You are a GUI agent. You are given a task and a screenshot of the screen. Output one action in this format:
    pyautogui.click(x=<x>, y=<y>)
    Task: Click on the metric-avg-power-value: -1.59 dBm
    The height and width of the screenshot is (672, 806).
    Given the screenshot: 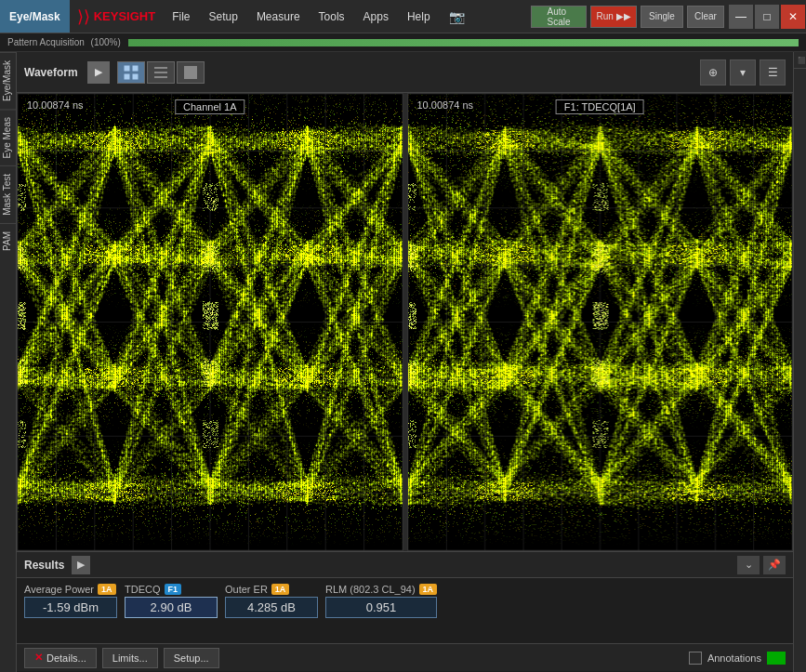 What is the action you would take?
    pyautogui.click(x=71, y=608)
    